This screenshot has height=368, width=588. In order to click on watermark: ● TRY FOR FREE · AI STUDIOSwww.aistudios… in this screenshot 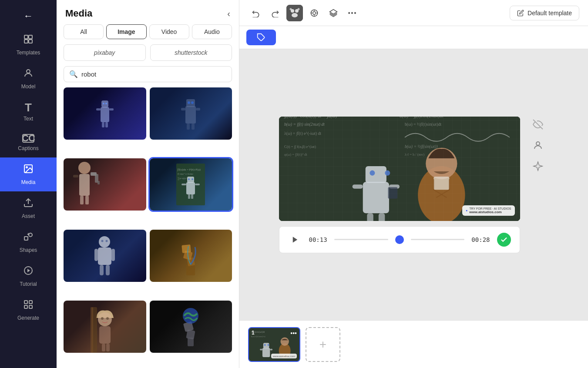, I will do `click(488, 211)`.